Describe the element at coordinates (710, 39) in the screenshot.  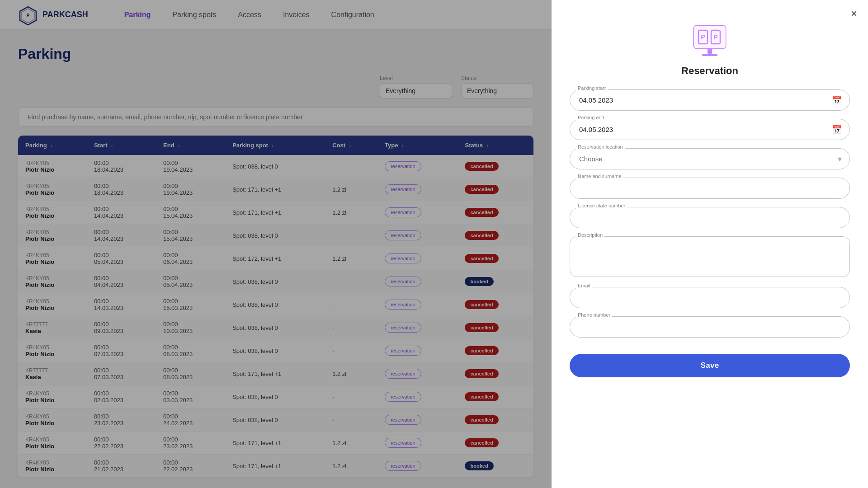
I see `reservation-icon: P P` at that location.